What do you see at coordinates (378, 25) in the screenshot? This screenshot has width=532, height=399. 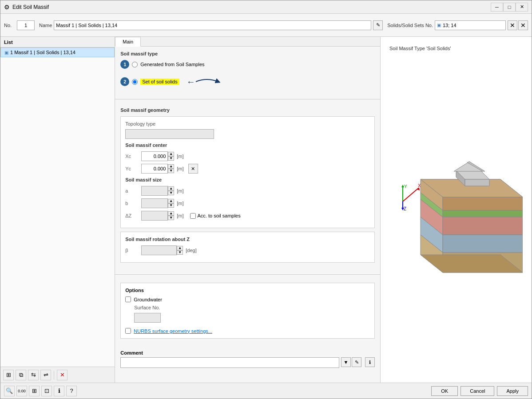 I see `name-edit-button: ✎` at bounding box center [378, 25].